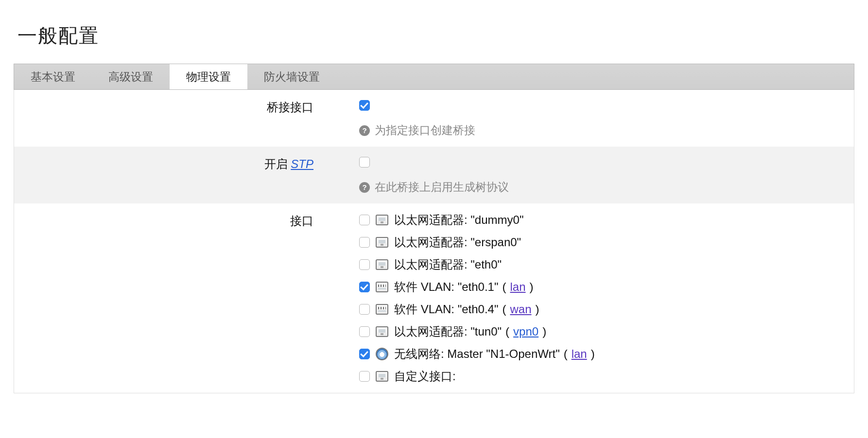 Image resolution: width=868 pixels, height=438 pixels. I want to click on field-bridge: 桥接接口 ? 为指定接口创建桥接, so click(434, 118).